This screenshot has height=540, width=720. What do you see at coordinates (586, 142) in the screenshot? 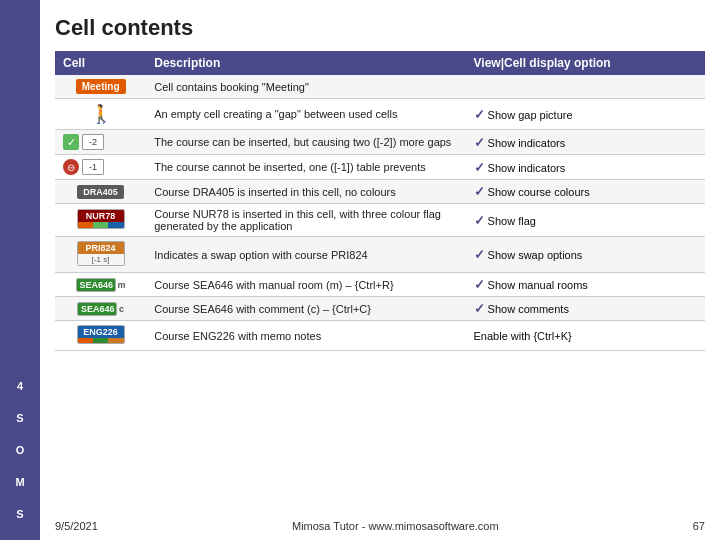
I see `view-minus2: ✓ Show indicators` at bounding box center [586, 142].